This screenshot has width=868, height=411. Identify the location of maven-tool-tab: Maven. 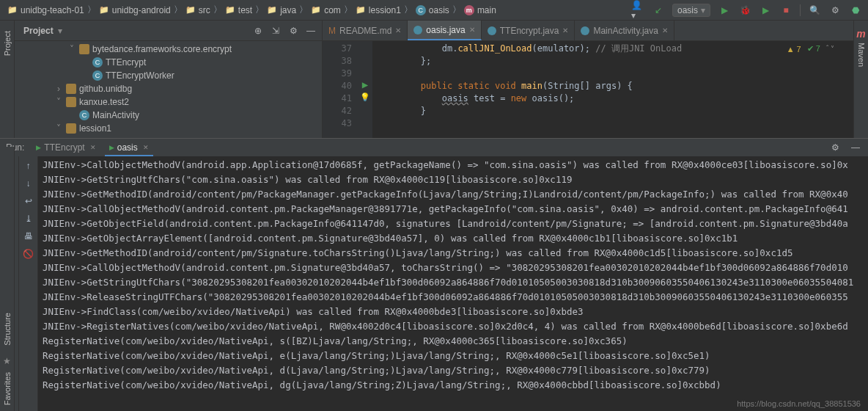
(861, 54).